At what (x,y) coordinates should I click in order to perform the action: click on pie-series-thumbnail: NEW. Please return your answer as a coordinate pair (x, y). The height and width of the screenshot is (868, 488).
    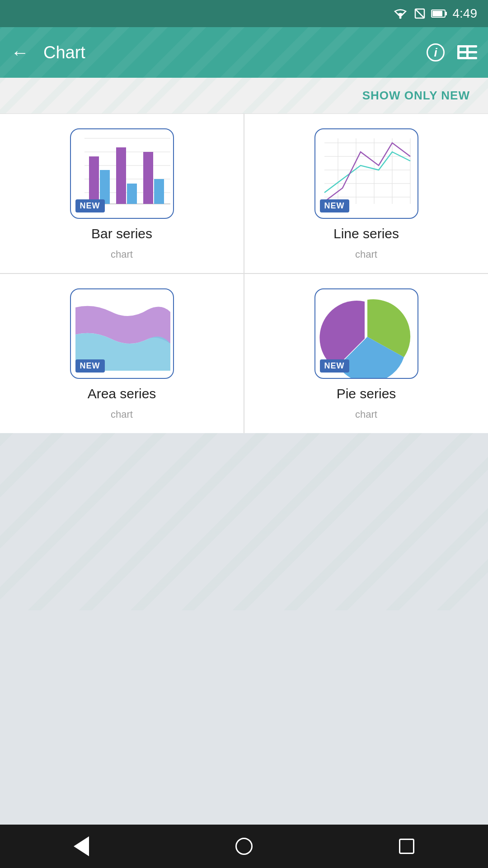
    Looking at the image, I should click on (366, 334).